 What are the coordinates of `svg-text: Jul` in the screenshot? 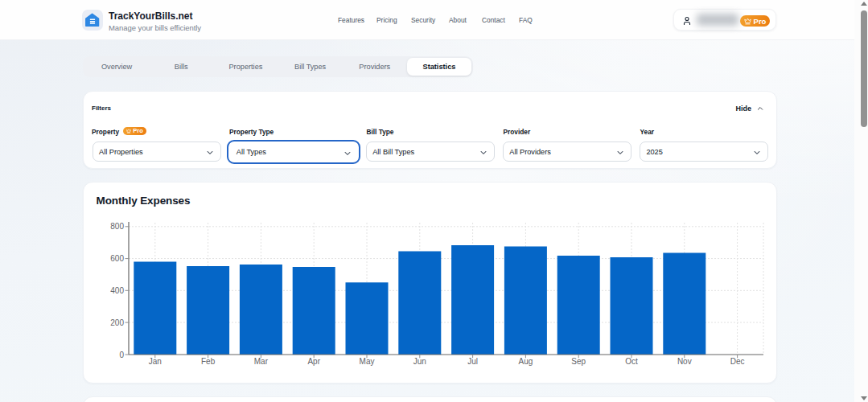 It's located at (473, 362).